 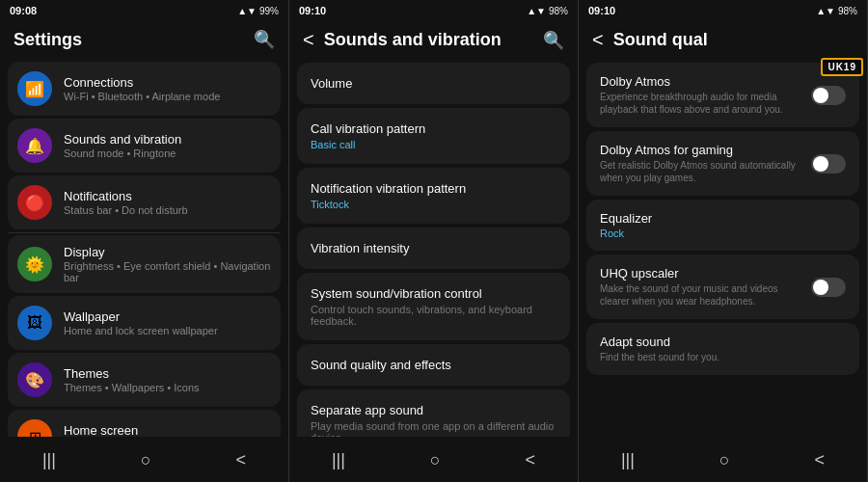 I want to click on uhq-toggle, so click(x=828, y=287).